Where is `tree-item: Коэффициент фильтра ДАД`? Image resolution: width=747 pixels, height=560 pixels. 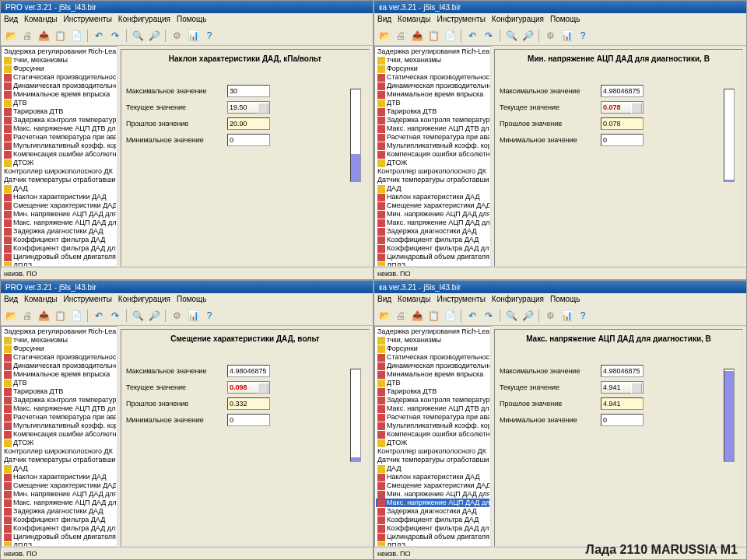
tree-item: Коэффициент фильтра ДАД is located at coordinates (59, 520).